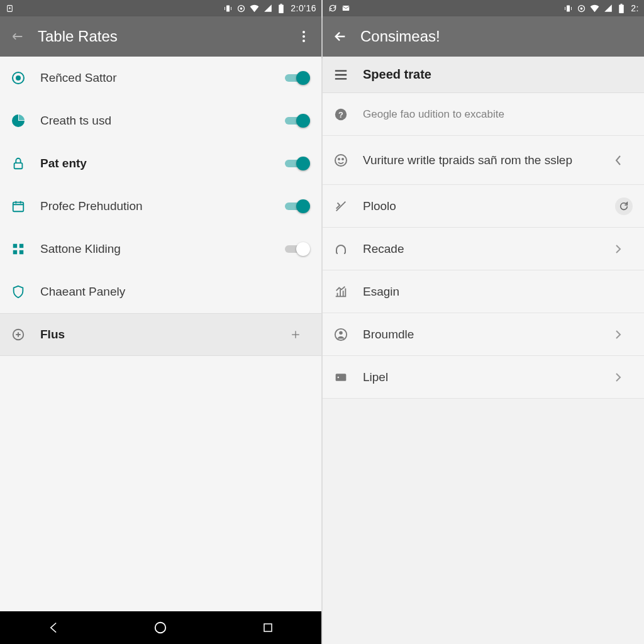 This screenshot has width=644, height=644. What do you see at coordinates (161, 292) in the screenshot?
I see `list-item-label: Chaeant Panely` at bounding box center [161, 292].